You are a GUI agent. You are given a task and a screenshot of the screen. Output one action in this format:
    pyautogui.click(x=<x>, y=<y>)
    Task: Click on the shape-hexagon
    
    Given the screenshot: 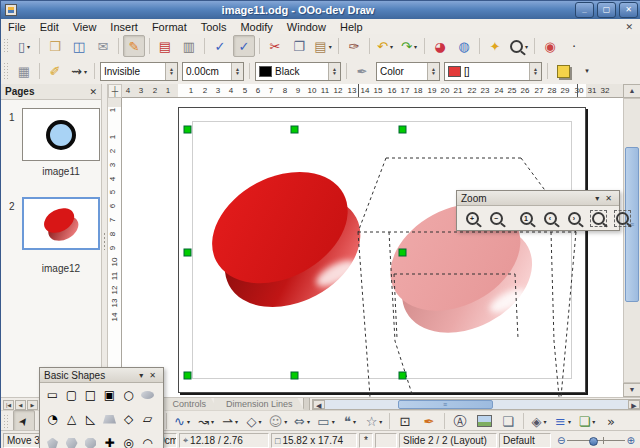 What is the action you would take?
    pyautogui.click(x=72, y=440)
    